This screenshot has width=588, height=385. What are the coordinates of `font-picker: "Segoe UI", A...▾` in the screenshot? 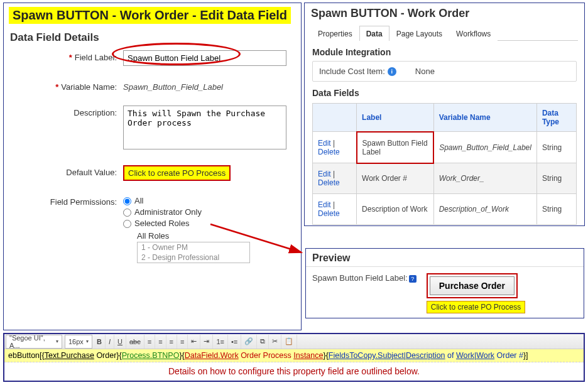 It's located at (34, 342).